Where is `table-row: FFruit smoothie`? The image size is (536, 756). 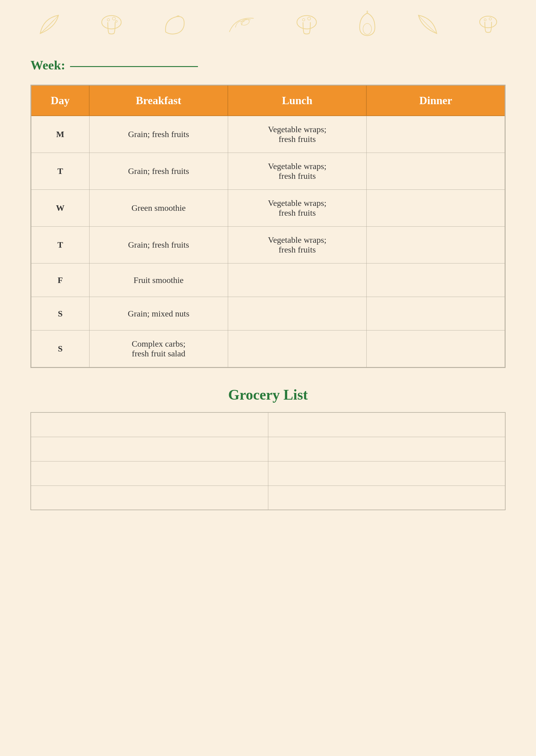
table-row: FFruit smoothie is located at coordinates (268, 280).